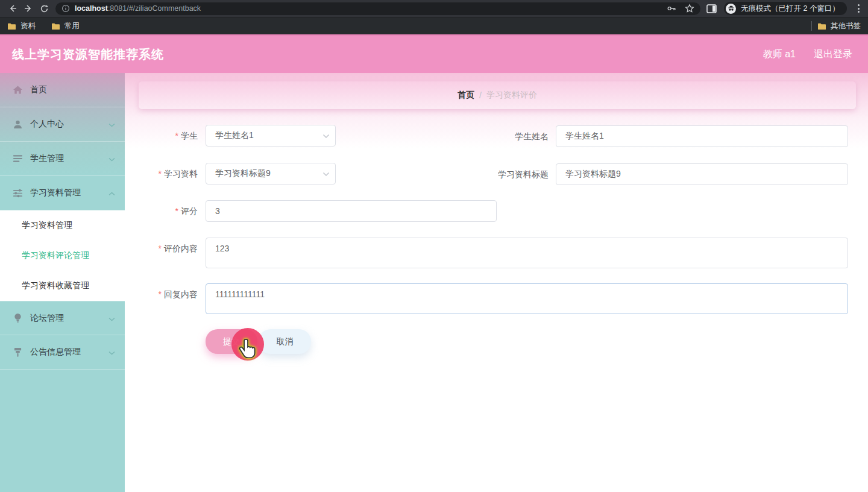 The image size is (868, 492). Describe the element at coordinates (63, 226) in the screenshot. I see `submenu-item-material-mgmt: 学习资料管理` at that location.